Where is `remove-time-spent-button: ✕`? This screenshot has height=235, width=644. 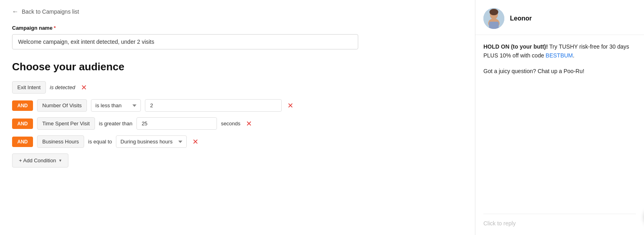
remove-time-spent-button: ✕ is located at coordinates (249, 124).